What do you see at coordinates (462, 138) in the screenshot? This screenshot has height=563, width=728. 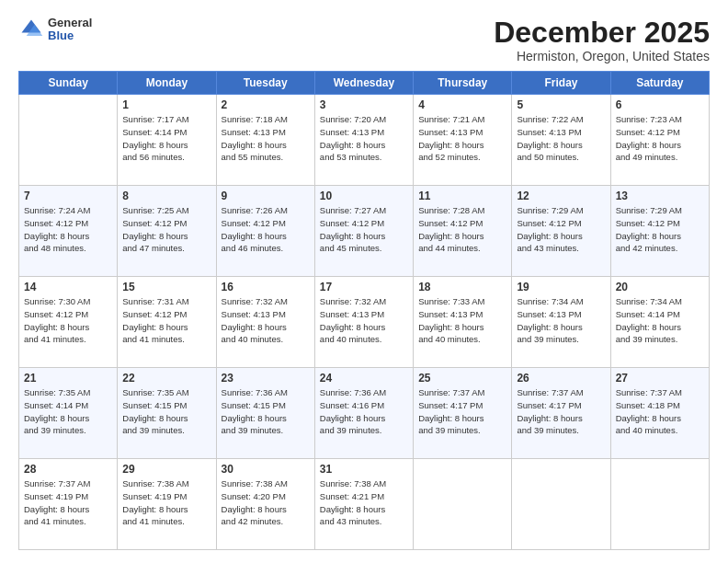 I see `day-info: Sunrise: 7:21 AM Sunset: 4:13 PM Dayligh…` at bounding box center [462, 138].